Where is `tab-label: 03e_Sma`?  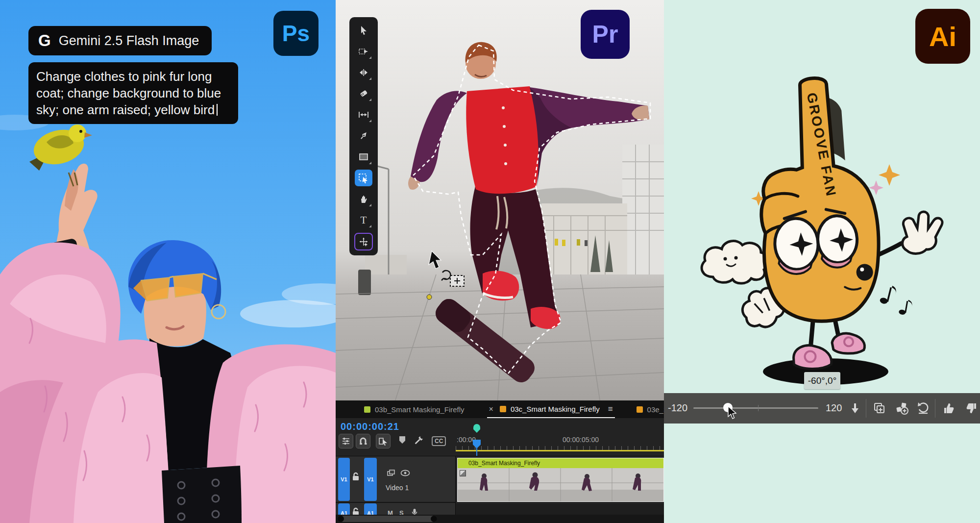
tab-label: 03e_Sma is located at coordinates (656, 410).